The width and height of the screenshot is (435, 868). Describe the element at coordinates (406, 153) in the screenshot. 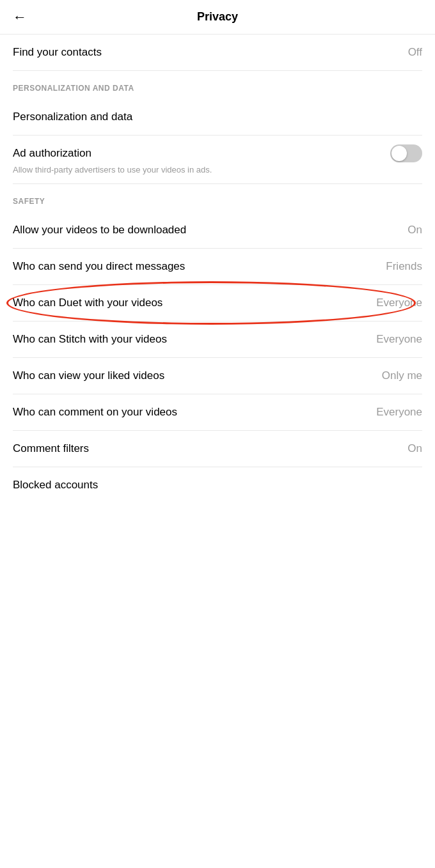

I see `ad-authorization-toggle` at that location.